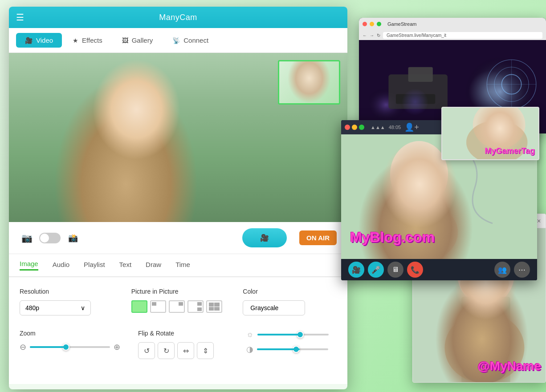  Describe the element at coordinates (196, 307) in the screenshot. I see `pip-side` at that location.